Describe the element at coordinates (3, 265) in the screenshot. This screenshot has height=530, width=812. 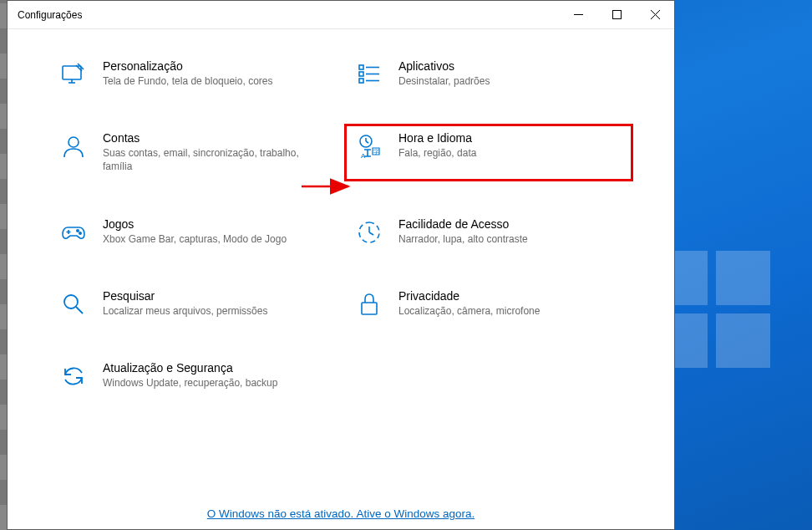
I see `desktop-left-strip` at that location.